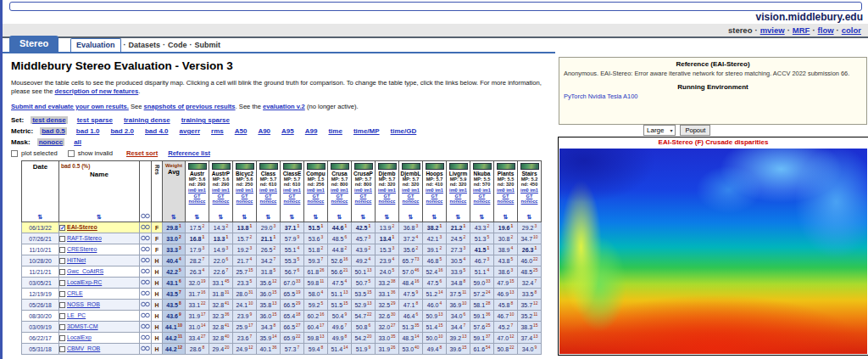 The height and width of the screenshot is (359, 868). I want to click on result-cell: 23.99, so click(245, 316).